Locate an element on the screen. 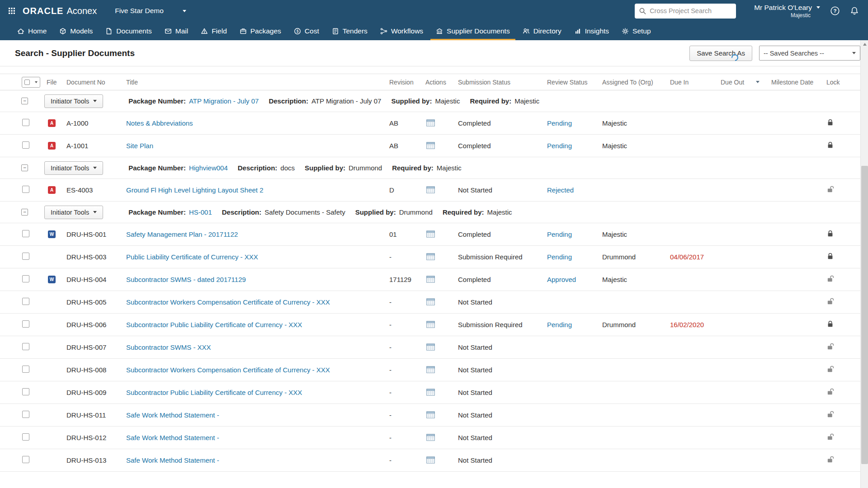  select-all-checkbox is located at coordinates (27, 82).